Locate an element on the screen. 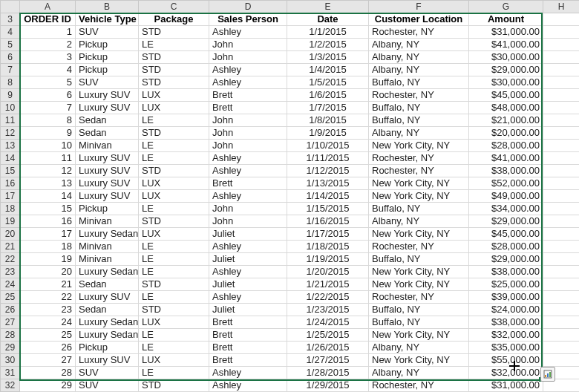 This screenshot has height=392, width=579. row-30: 3027Luxury SUVLUXBrett1/27/2015New York … is located at coordinates (290, 361).